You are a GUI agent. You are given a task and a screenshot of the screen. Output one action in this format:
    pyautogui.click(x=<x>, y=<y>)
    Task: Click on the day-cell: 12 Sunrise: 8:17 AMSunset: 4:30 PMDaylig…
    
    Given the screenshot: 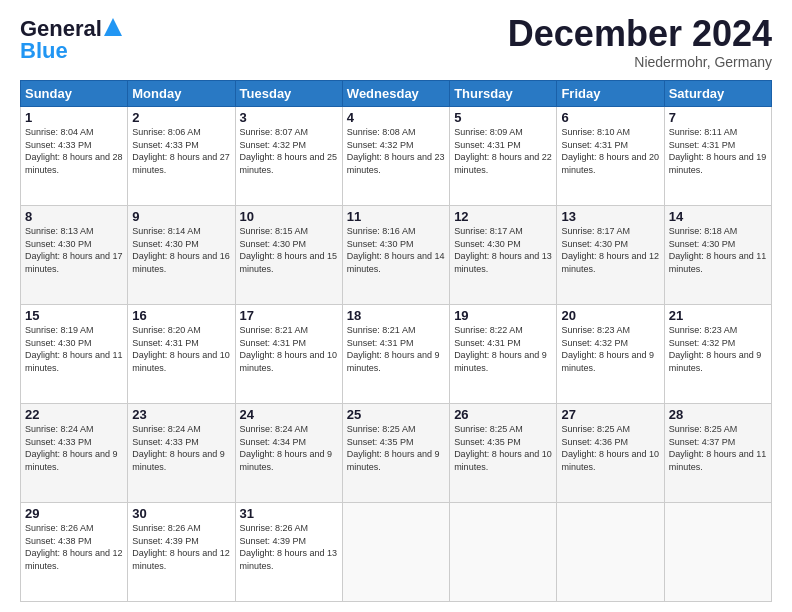 What is the action you would take?
    pyautogui.click(x=504, y=256)
    